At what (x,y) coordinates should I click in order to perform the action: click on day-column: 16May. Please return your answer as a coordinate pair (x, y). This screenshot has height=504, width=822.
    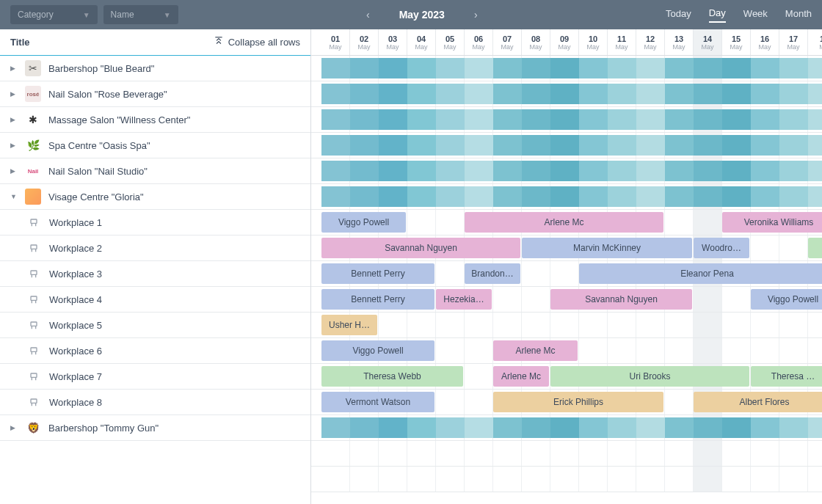
    Looking at the image, I should click on (765, 43).